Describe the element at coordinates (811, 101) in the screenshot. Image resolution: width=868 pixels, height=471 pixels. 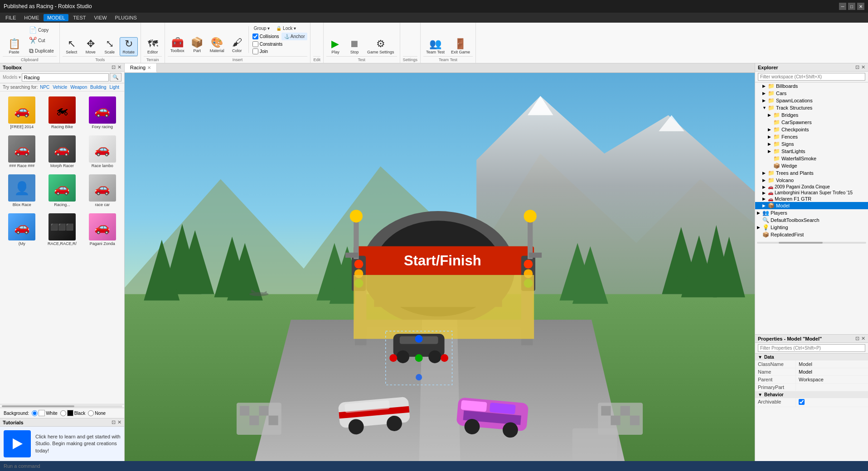
I see `tree-item-spawnlocations: ▶ 📁 SpawnLocations` at that location.